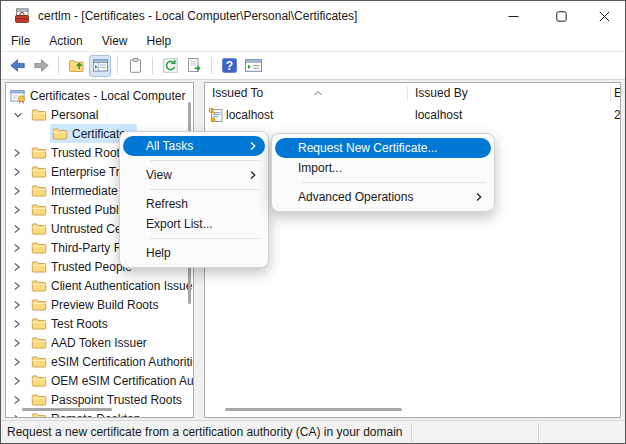 Image resolution: width=626 pixels, height=444 pixels. What do you see at coordinates (136, 66) in the screenshot?
I see `clipboard-icon` at bounding box center [136, 66].